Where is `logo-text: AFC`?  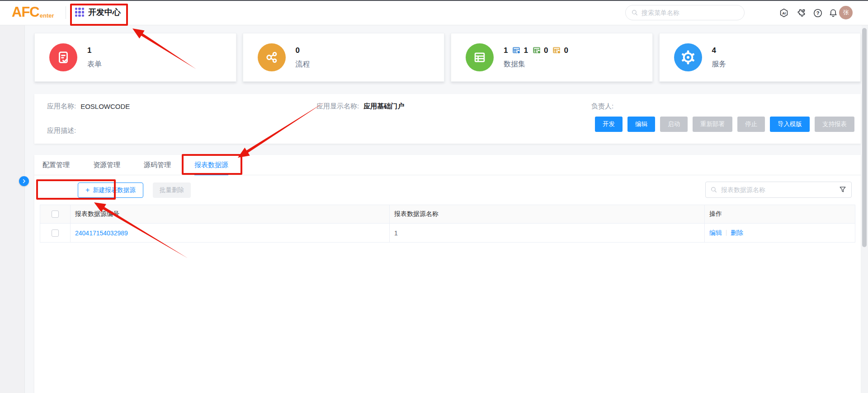
logo-text: AFC is located at coordinates (25, 12).